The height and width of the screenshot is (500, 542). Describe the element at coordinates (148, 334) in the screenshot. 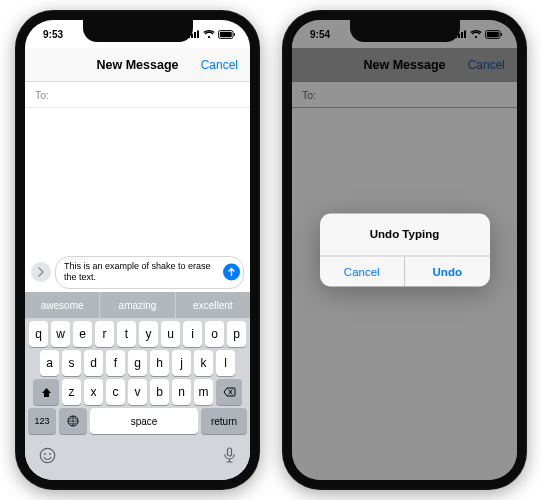

I see `key-y: y` at that location.